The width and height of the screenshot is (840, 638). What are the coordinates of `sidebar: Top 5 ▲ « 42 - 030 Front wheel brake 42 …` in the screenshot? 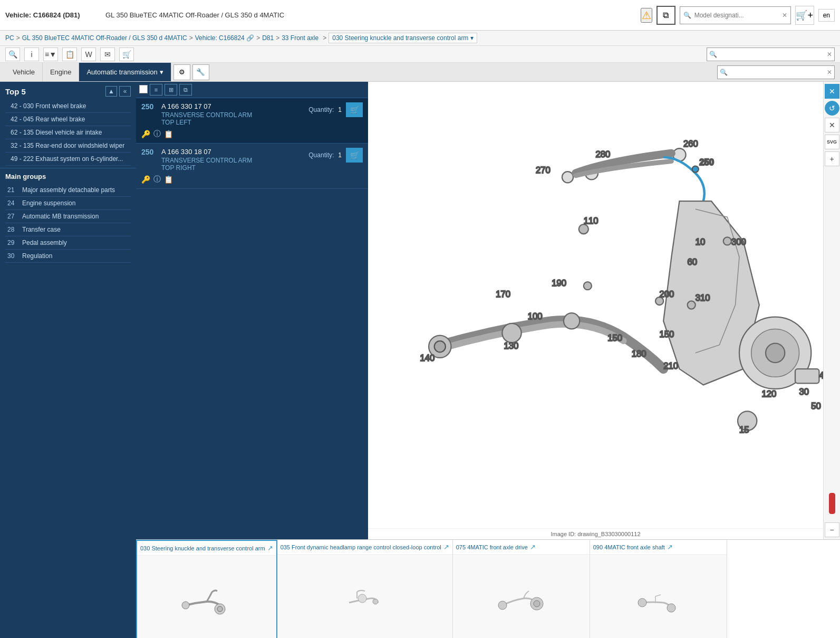 It's located at (68, 360).